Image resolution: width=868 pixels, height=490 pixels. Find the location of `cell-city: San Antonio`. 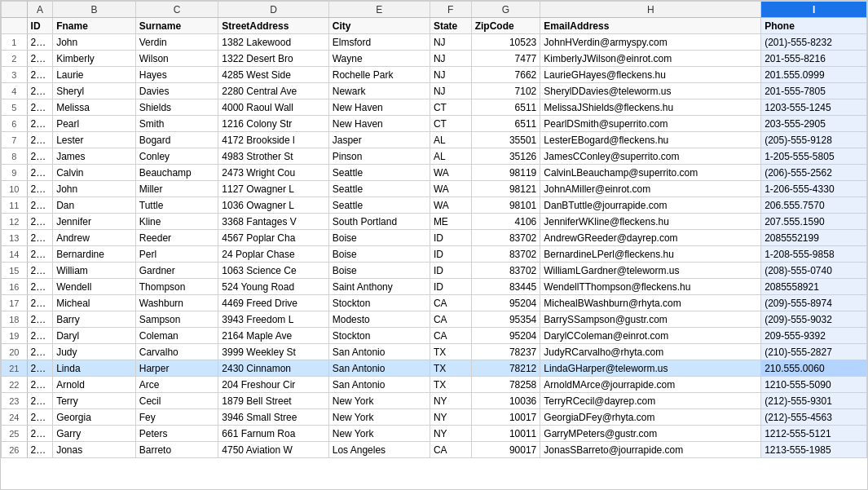

cell-city: San Antonio is located at coordinates (379, 352).